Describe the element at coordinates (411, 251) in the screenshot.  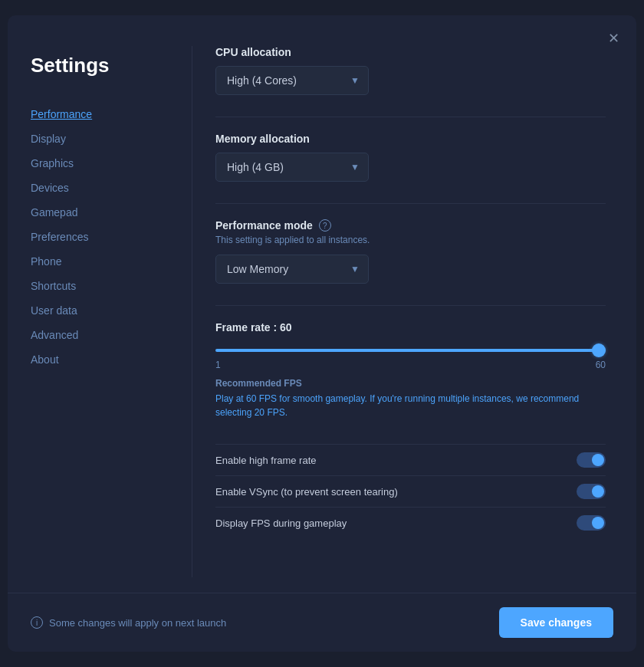
I see `perf-mode-section: Performance mode ? This setting is appli…` at that location.